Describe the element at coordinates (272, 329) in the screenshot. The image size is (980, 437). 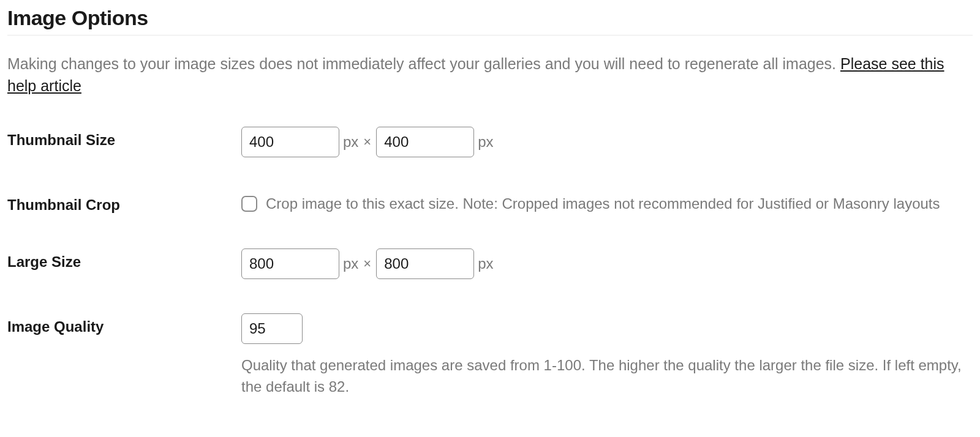
I see `image-quality-input` at that location.